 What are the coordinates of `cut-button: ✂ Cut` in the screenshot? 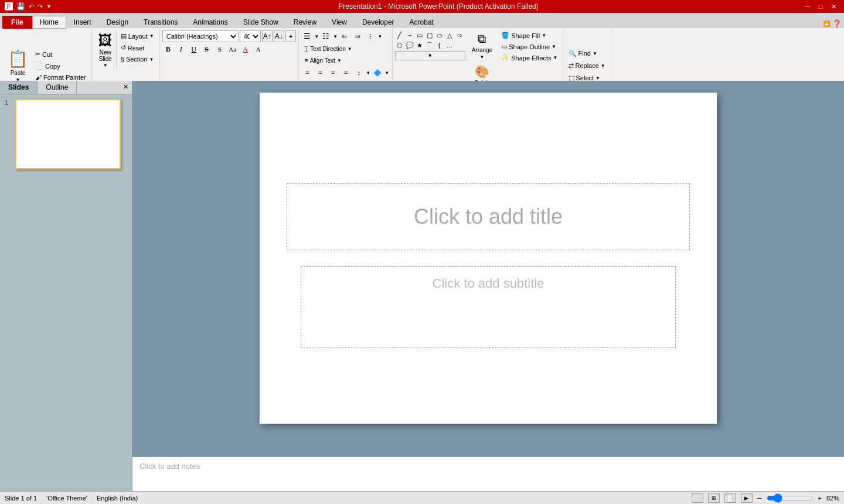 It's located at (61, 54).